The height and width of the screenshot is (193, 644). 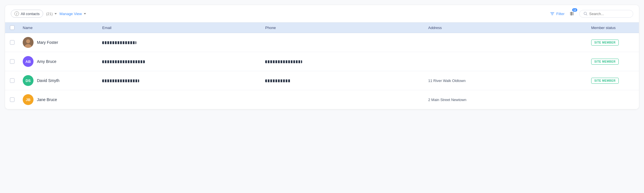 I want to click on header-email: Email, so click(x=180, y=28).